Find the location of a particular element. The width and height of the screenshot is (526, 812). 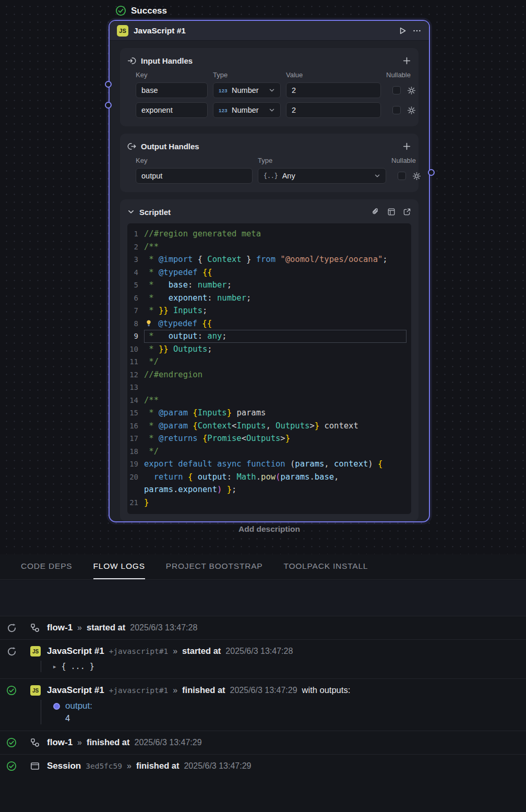

input-port-base is located at coordinates (109, 85).